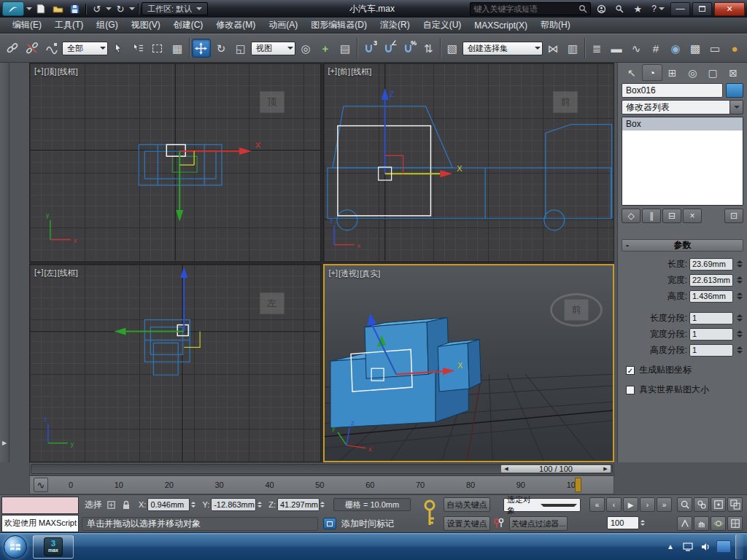  I want to click on next-frame-button: ›, so click(648, 505).